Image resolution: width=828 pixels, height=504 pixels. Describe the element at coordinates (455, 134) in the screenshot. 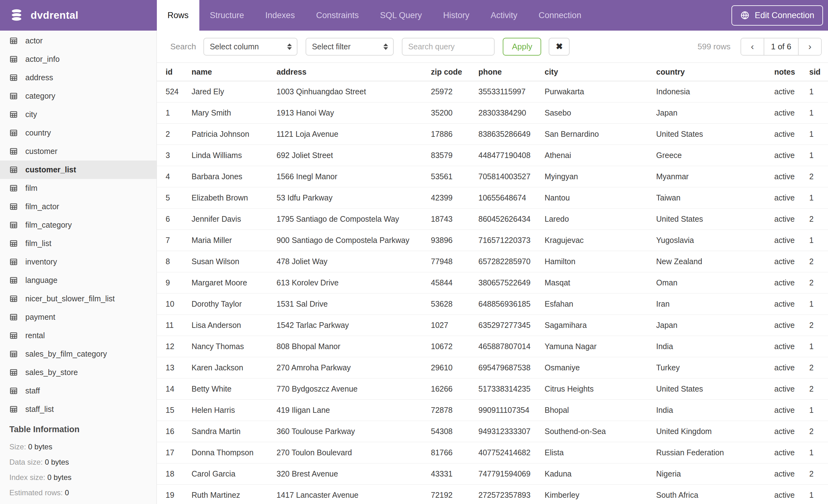

I see `table-cell: 17886` at that location.